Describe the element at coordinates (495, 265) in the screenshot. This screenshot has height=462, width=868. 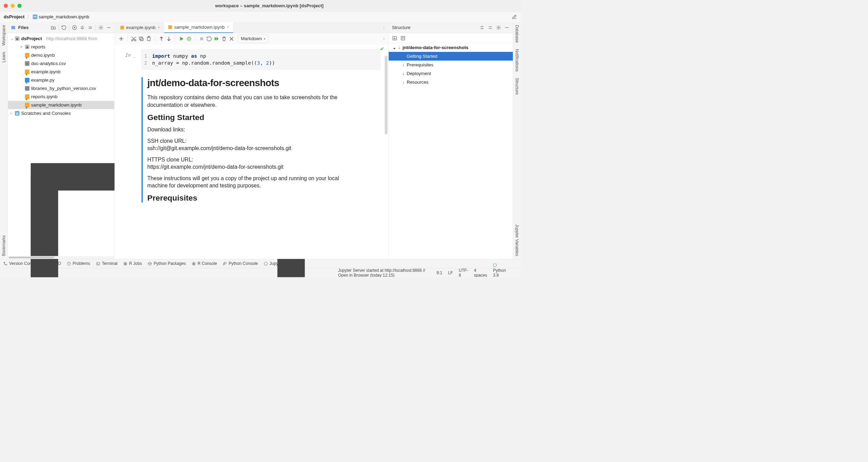
I see `interpreter-status-icon` at that location.